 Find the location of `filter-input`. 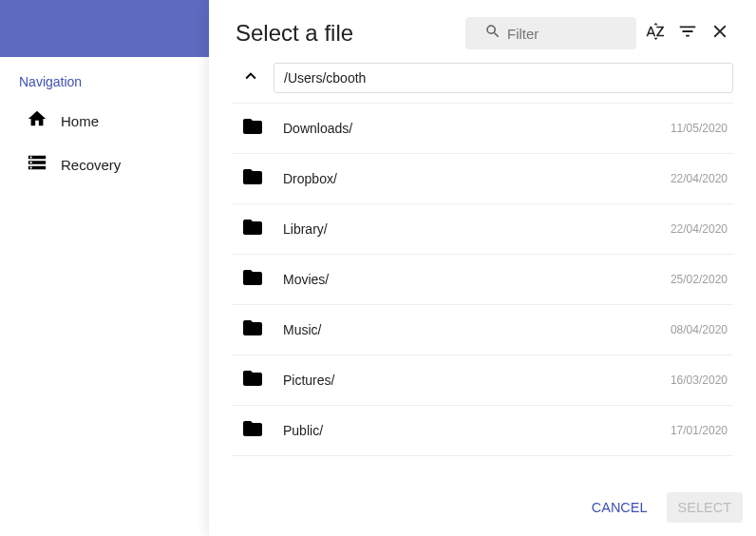

filter-input is located at coordinates (562, 34).